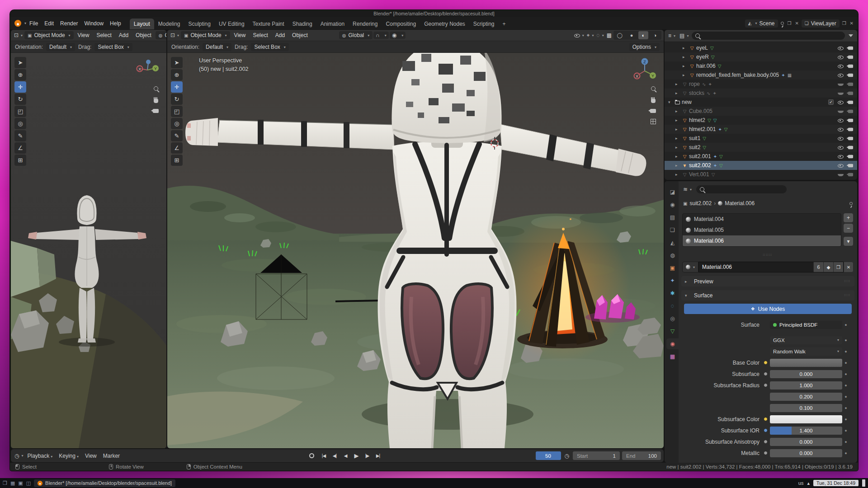  Describe the element at coordinates (335, 456) in the screenshot. I see `prev-keyframe-button: ◀|` at that location.